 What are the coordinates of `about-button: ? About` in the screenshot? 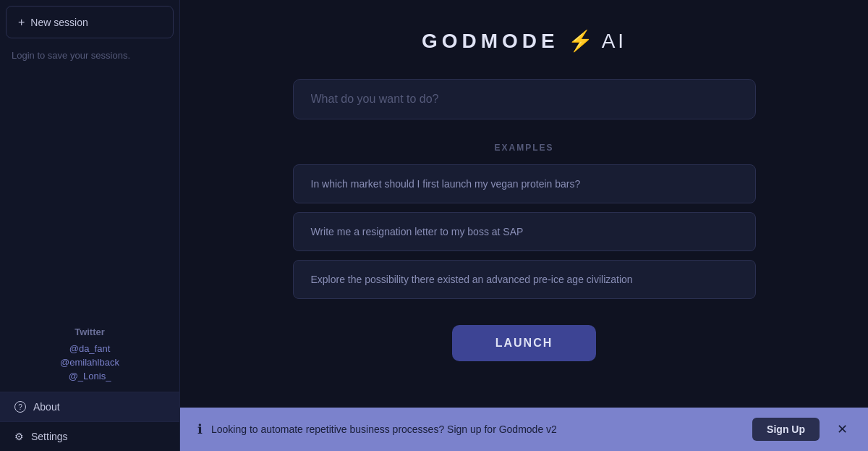 It's located at (90, 407).